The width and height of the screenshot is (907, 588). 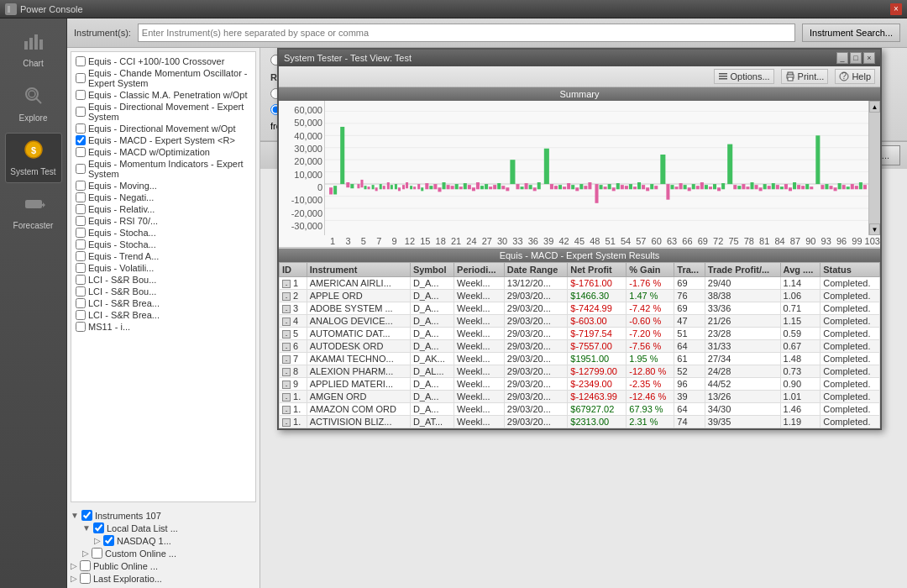 I want to click on scroll-down-button: ▼, so click(x=875, y=229).